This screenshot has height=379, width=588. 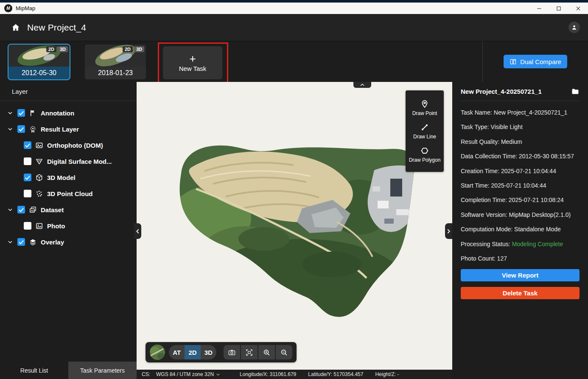 What do you see at coordinates (68, 161) in the screenshot?
I see `tree-item-dsm: Digital Surface Mod...` at bounding box center [68, 161].